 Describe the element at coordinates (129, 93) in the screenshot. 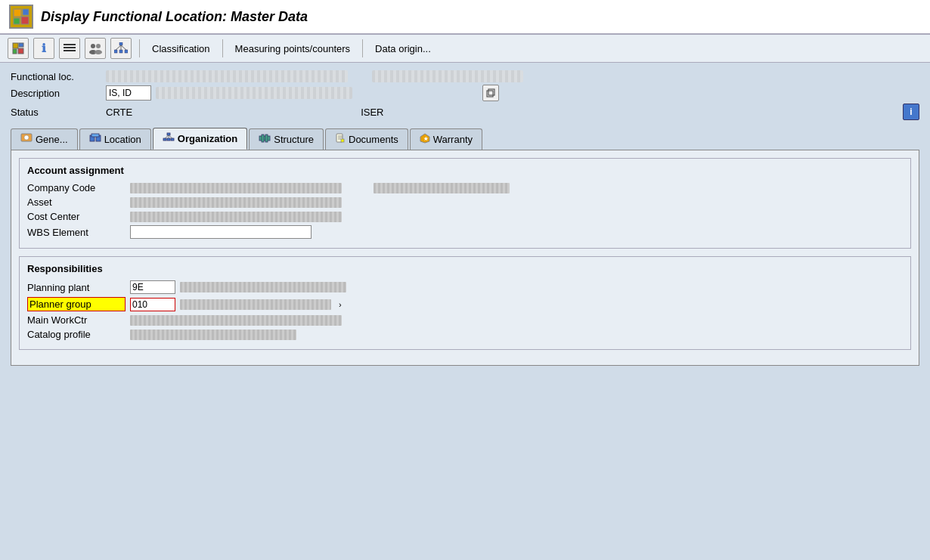

I see `description-short-input` at that location.